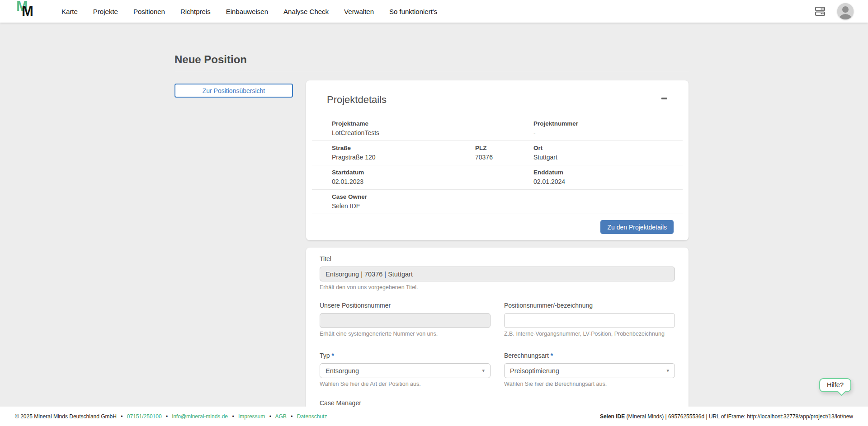  I want to click on main-nav: Karte Projekte Positionen Richtpreis Ein…, so click(250, 12).